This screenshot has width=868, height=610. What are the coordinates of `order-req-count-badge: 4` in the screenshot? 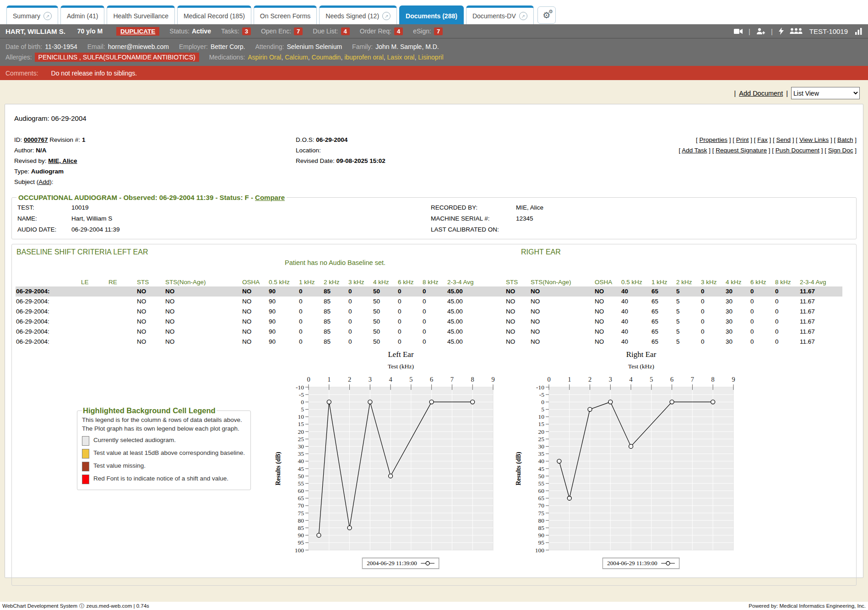 It's located at (398, 31).